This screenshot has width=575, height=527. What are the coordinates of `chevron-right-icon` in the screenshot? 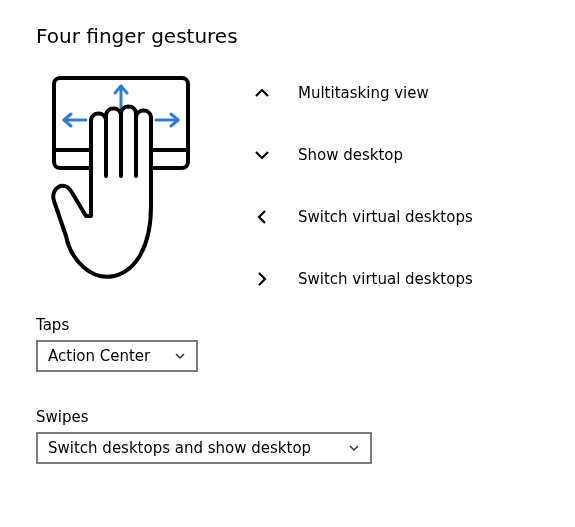 It's located at (262, 279).